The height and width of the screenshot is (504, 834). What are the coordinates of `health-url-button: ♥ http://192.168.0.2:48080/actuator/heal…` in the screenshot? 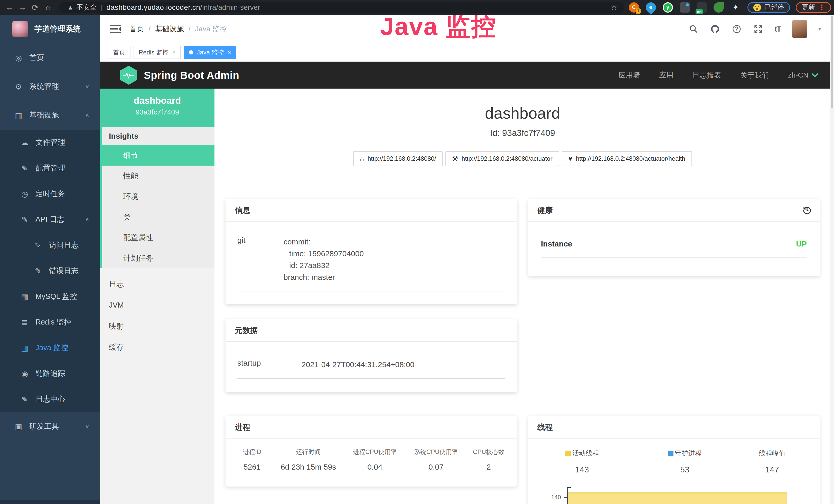 It's located at (627, 159).